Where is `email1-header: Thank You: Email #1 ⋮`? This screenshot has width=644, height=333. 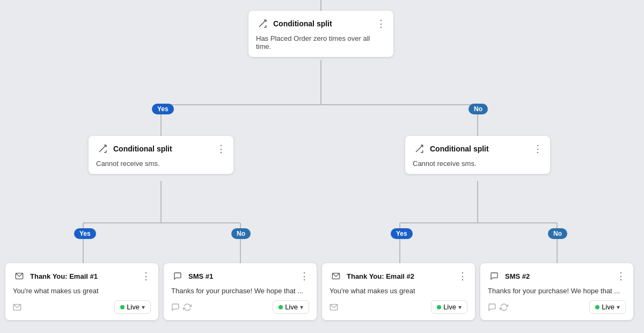
email1-header: Thank You: Email #1 ⋮ is located at coordinates (82, 276).